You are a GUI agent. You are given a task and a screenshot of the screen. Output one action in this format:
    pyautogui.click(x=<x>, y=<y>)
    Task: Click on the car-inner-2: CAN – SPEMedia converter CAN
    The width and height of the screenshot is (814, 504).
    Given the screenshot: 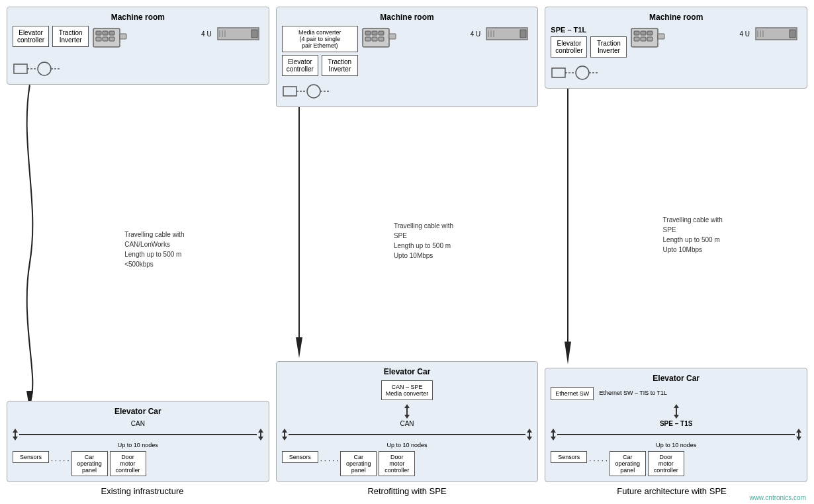 What is the action you would take?
    pyautogui.click(x=408, y=429)
    